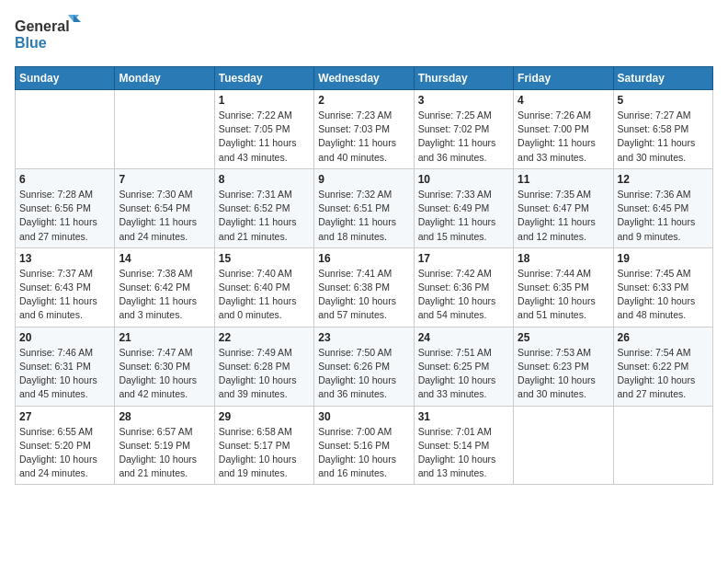 The height and width of the screenshot is (563, 728). Describe the element at coordinates (364, 287) in the screenshot. I see `calendar-cell: 16Sunrise: 7:41 AMSunset: 6:38 PMDayligh…` at that location.